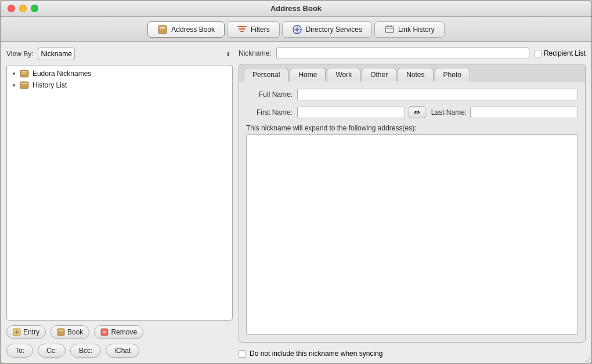 This screenshot has height=364, width=592. Describe the element at coordinates (243, 354) in the screenshot. I see `sync-checkbox` at that location.